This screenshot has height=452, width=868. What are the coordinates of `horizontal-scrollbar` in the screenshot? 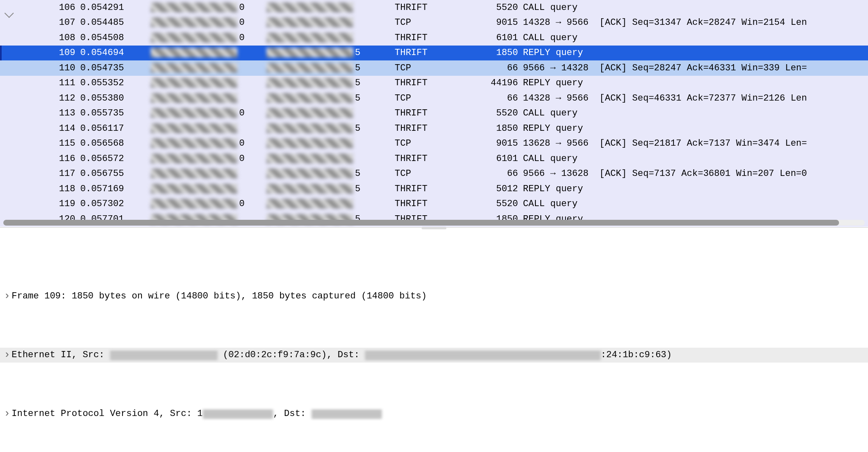 It's located at (434, 223).